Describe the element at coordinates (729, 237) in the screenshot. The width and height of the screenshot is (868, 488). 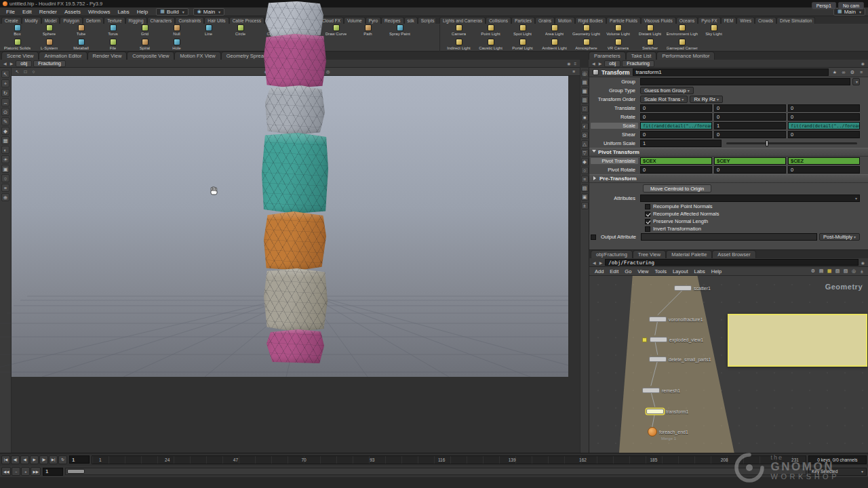
I see `output-attribute-field` at that location.